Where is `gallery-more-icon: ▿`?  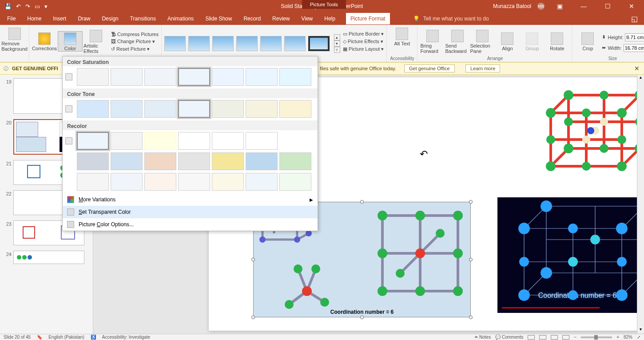 gallery-more-icon: ▿ is located at coordinates (337, 50).